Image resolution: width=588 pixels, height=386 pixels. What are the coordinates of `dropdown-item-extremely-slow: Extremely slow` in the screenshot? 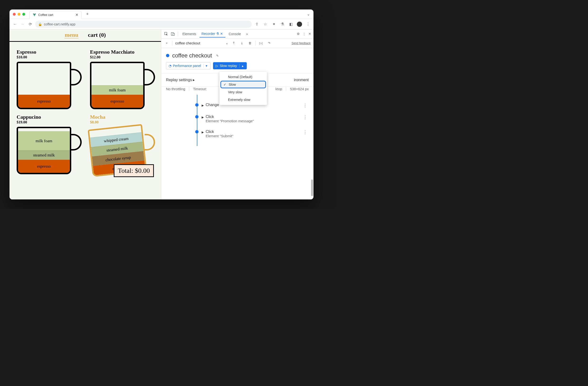 It's located at (243, 100).